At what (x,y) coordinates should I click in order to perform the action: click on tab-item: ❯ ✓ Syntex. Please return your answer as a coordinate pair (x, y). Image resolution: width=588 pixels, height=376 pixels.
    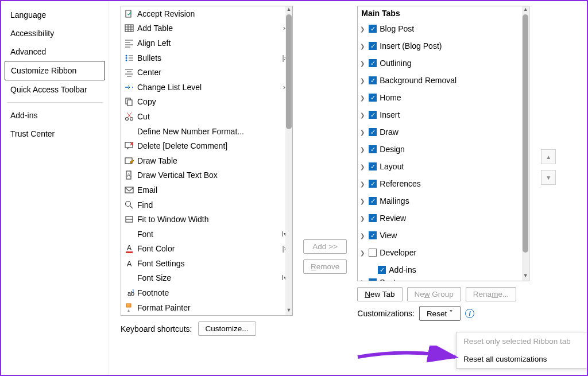
    Looking at the image, I should click on (443, 280).